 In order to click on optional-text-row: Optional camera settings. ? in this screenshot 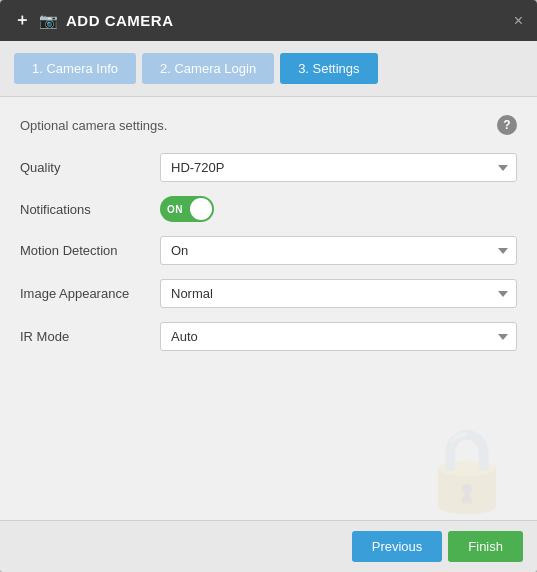, I will do `click(268, 125)`.